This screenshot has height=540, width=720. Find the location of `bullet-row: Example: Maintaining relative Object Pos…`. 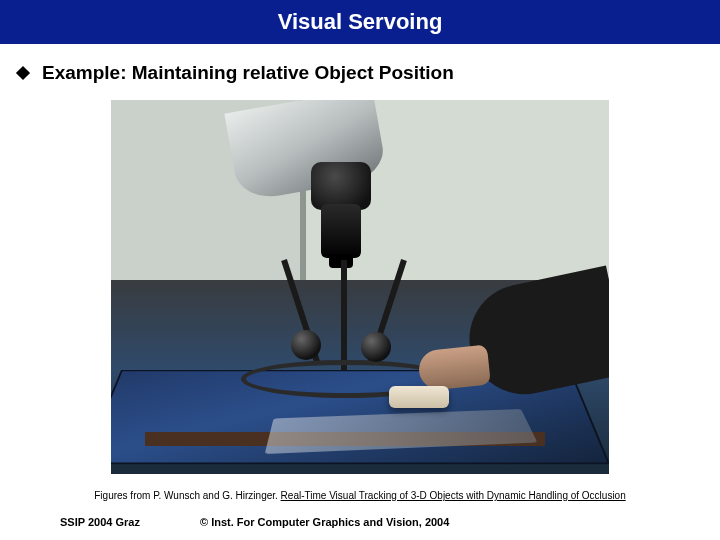

bullet-row: Example: Maintaining relative Object Pos… is located at coordinates (369, 73).